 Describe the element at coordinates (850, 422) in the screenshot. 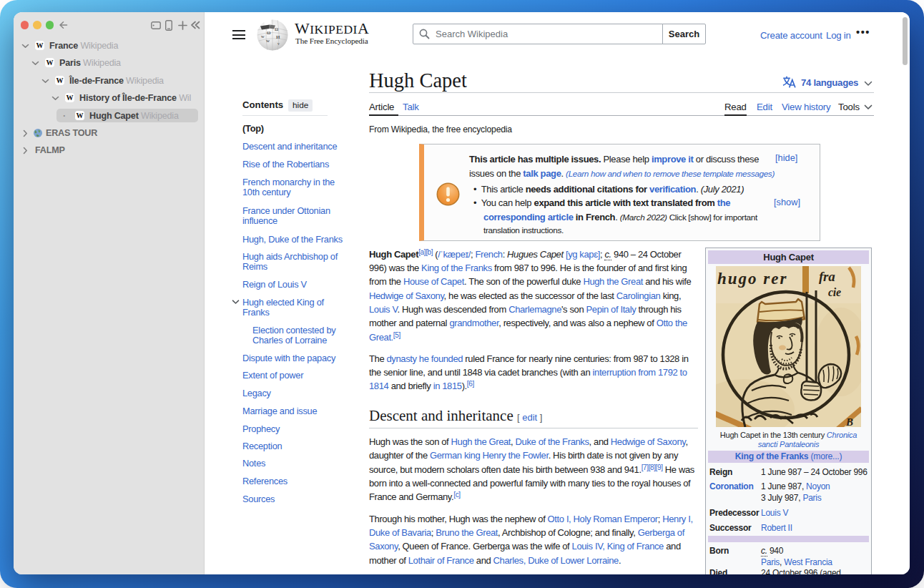

I see `svg-text: B` at that location.